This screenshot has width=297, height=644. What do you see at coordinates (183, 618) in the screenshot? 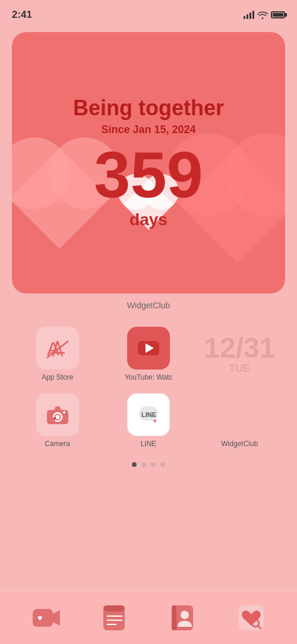
I see `dock-item-contacts` at bounding box center [183, 618].